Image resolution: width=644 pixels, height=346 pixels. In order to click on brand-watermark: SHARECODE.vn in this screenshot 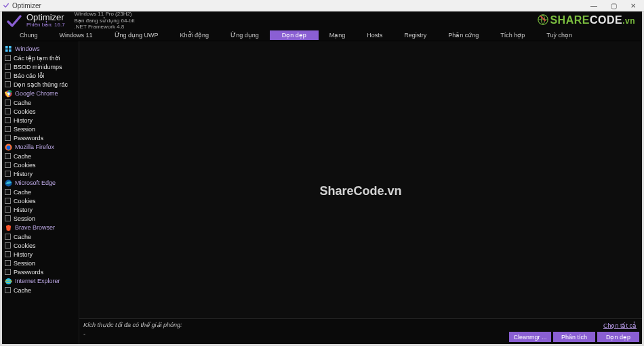, I will do `click(586, 20)`.